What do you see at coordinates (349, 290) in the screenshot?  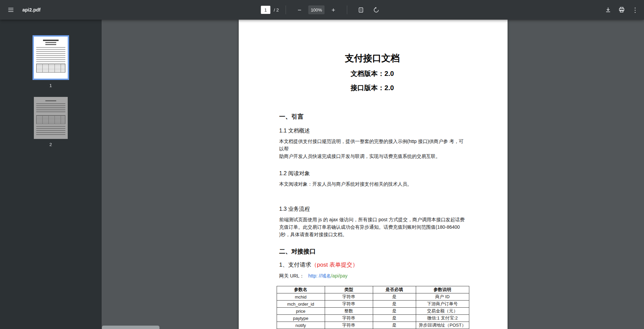 I see `table-header-cell: 类型` at bounding box center [349, 290].